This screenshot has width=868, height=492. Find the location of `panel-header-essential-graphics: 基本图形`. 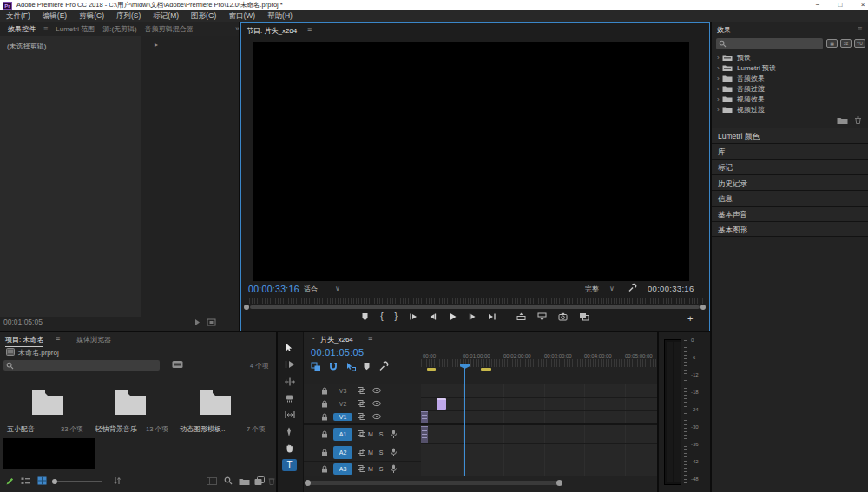

panel-header-essential-graphics: 基本图形 is located at coordinates (790, 229).